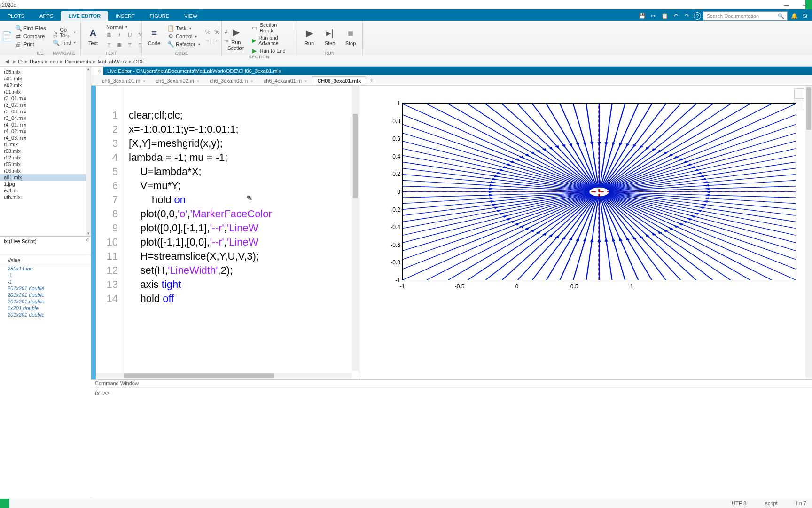 The height and width of the screenshot is (508, 812). Describe the element at coordinates (217, 41) in the screenshot. I see `outdent-button: |←` at that location.